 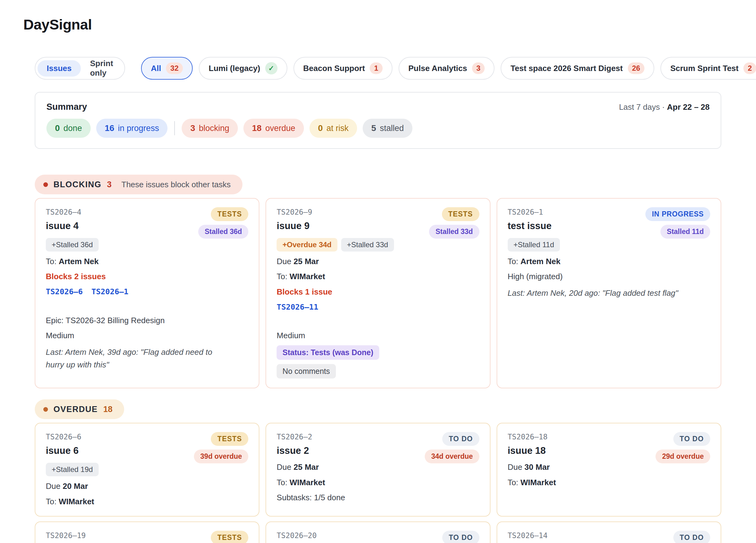 I want to click on stat-label: at risk, so click(x=337, y=128).